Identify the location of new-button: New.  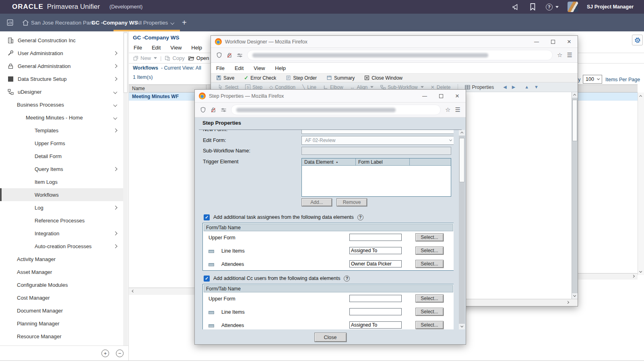
(145, 58).